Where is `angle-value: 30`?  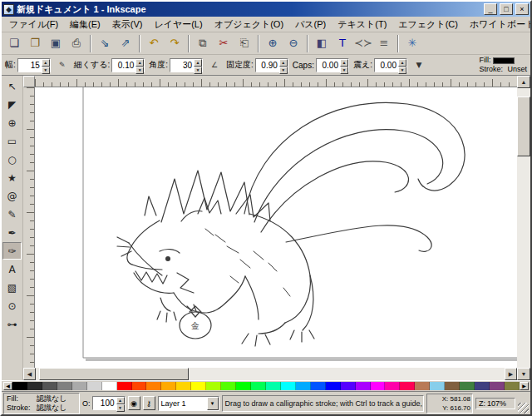 angle-value: 30 is located at coordinates (182, 65).